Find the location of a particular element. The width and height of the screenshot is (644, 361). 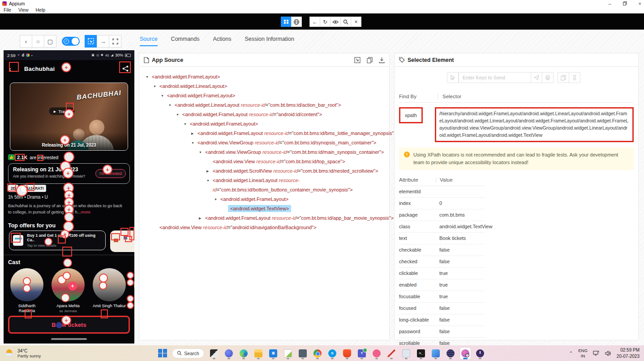

file-explorer-icon is located at coordinates (258, 353).